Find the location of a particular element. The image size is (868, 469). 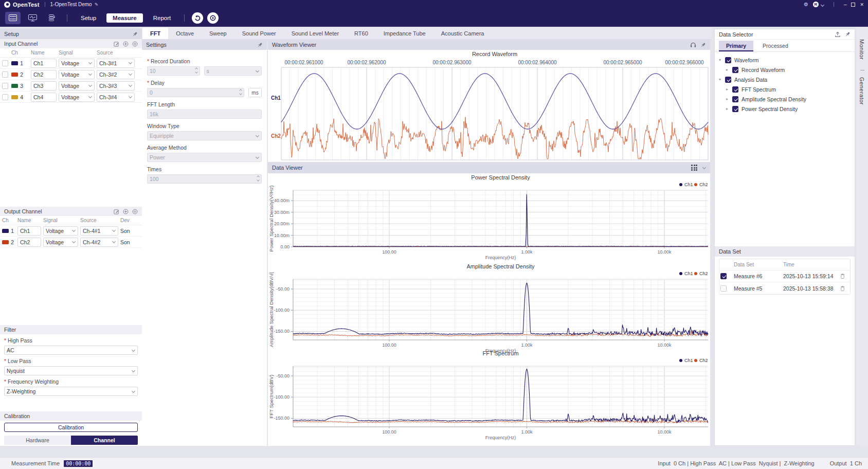

tab-processed: Processed is located at coordinates (775, 46).